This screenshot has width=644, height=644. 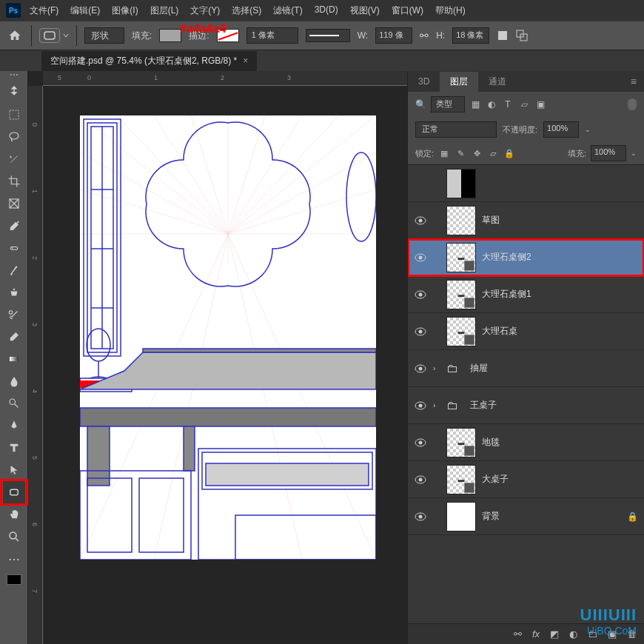 I want to click on filter-type-select: 类型, so click(x=448, y=104).